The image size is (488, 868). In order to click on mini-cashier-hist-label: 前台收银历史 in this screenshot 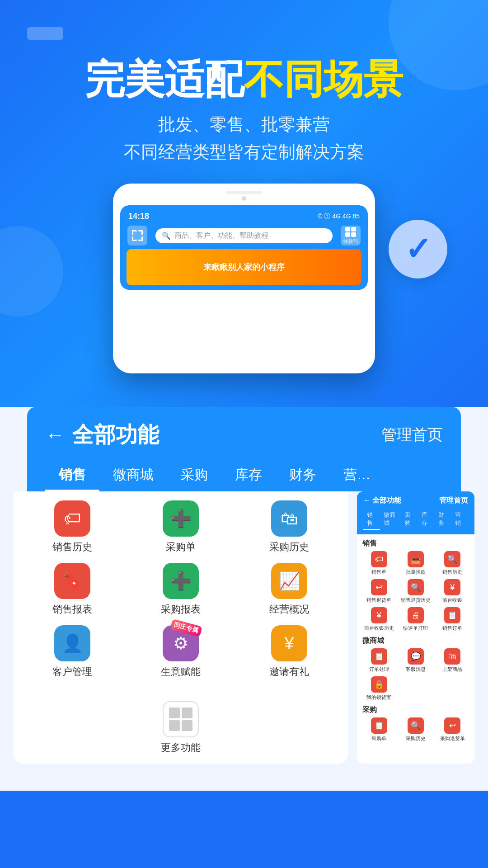, I will do `click(379, 628)`.